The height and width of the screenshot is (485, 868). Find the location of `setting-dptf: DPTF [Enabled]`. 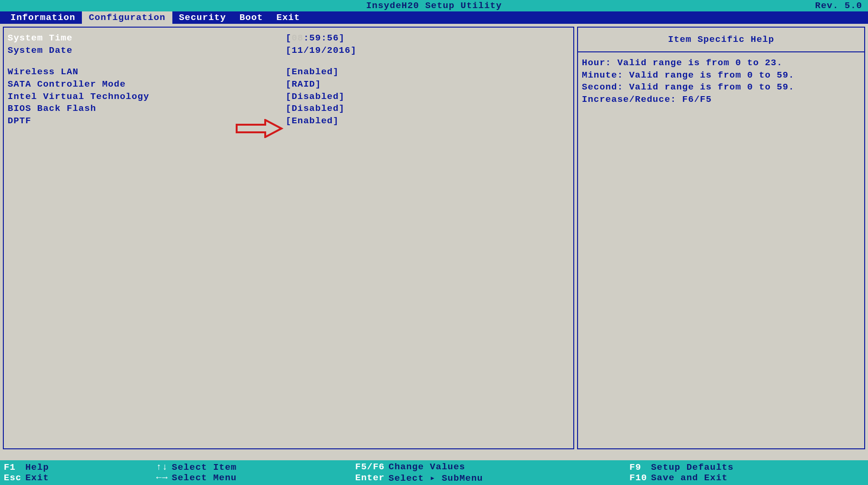

setting-dptf: DPTF [Enabled] is located at coordinates (289, 121).